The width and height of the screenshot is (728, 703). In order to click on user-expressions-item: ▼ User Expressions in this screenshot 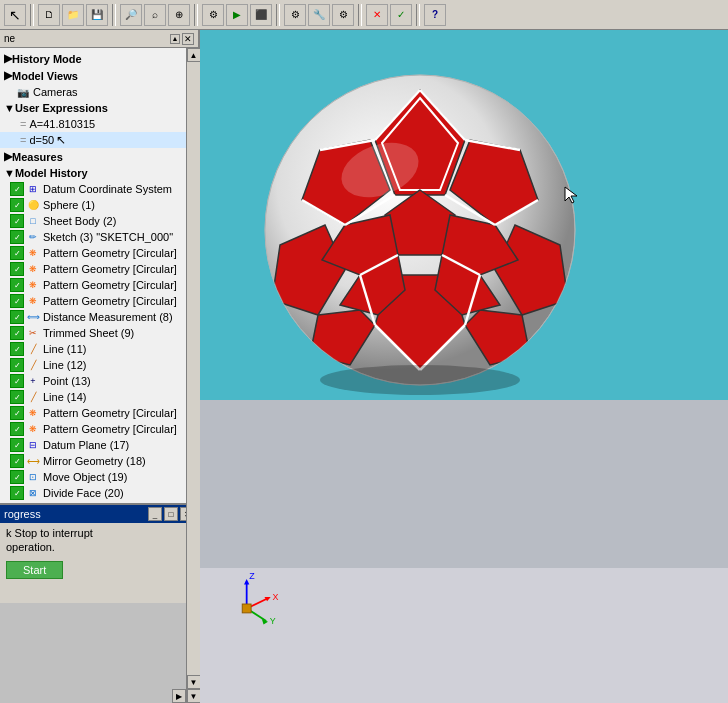, I will do `click(99, 108)`.